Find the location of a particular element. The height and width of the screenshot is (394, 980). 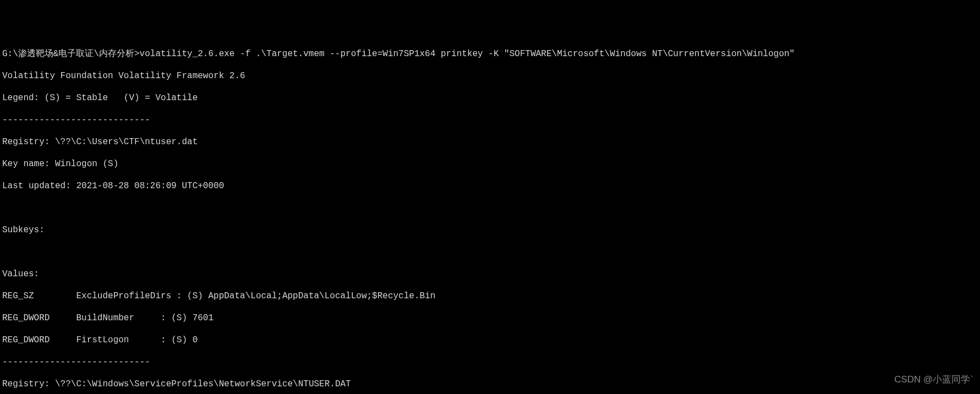

registry-value: REG_DWORD FirstLogon : (S) 0 is located at coordinates (490, 340).